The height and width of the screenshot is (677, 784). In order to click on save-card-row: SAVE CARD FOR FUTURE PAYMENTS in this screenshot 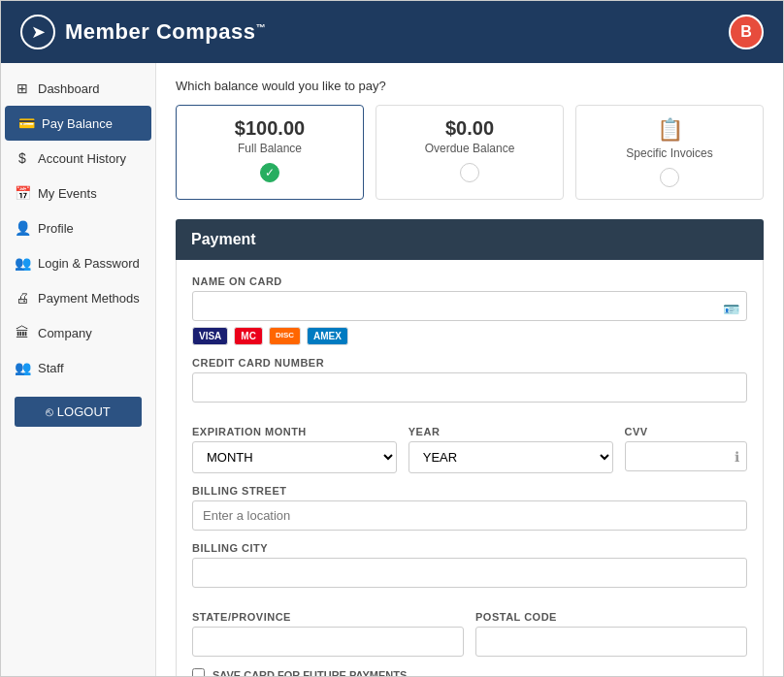, I will do `click(470, 672)`.